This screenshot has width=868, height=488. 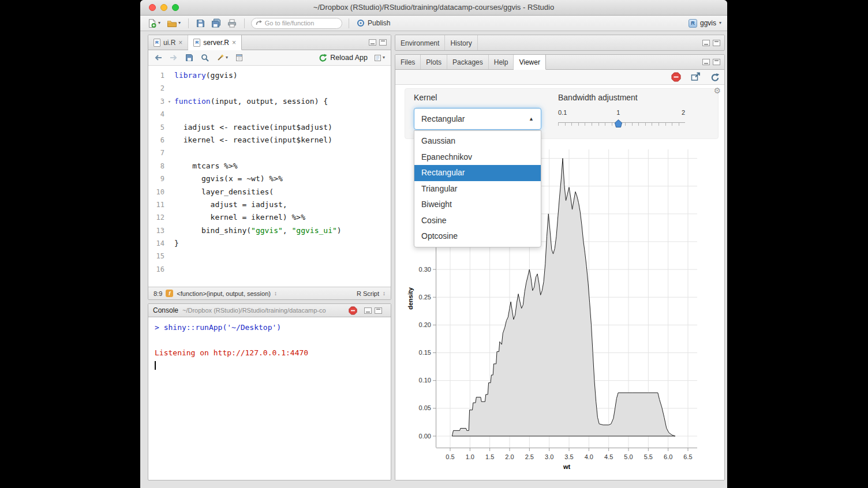 What do you see at coordinates (169, 43) in the screenshot?
I see `tab-ui-r: R ui.R ×` at bounding box center [169, 43].